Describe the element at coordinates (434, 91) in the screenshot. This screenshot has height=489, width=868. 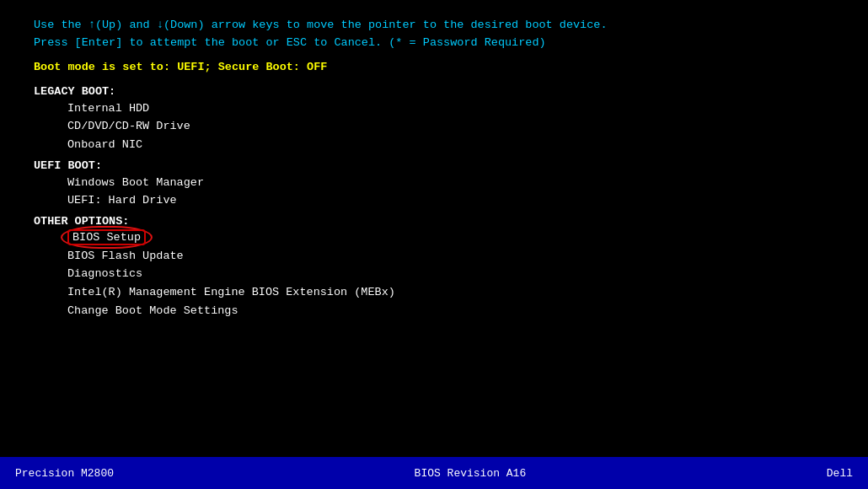
I see `legacy-boot-header: LEGACY BOOT:` at that location.